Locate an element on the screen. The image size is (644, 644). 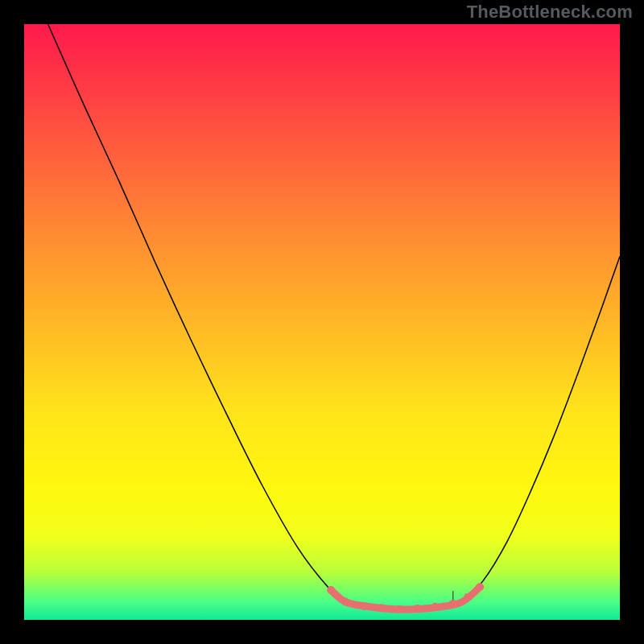
watermark-text: TheBottleneck.com is located at coordinates (550, 12).